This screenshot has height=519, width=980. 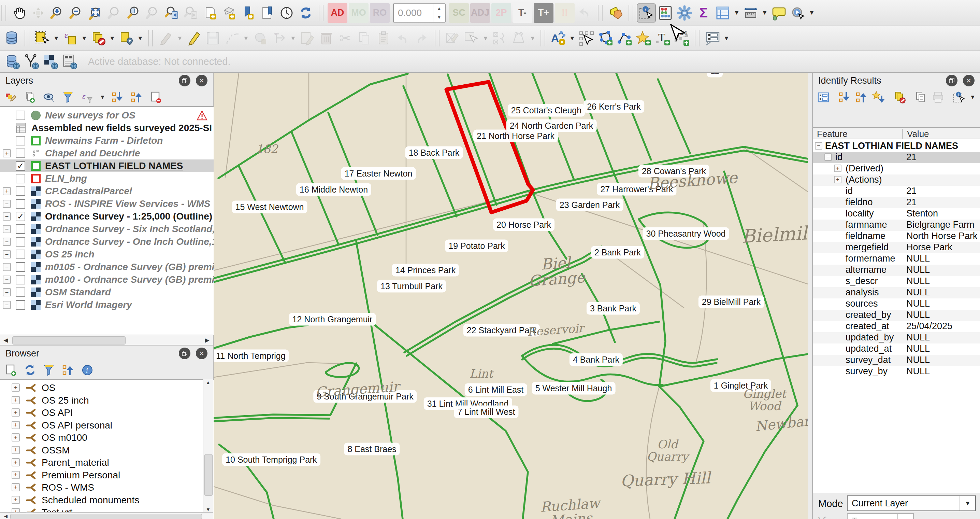 What do you see at coordinates (21, 166) in the screenshot?
I see `layer-checkbox: ✓` at bounding box center [21, 166].